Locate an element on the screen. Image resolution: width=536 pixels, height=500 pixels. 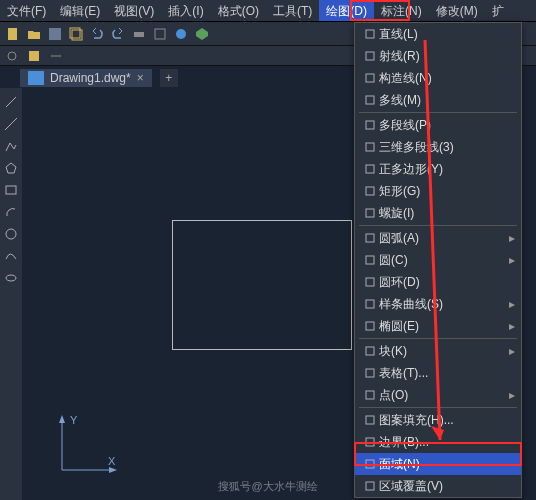
menu-item-label: 面域(N) is located at coordinates (447, 464).